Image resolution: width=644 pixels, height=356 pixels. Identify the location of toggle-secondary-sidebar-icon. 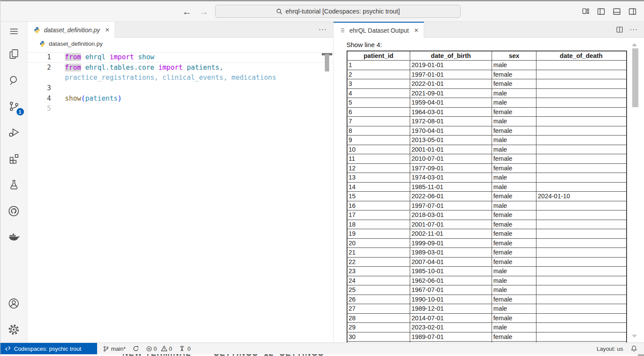
(632, 11).